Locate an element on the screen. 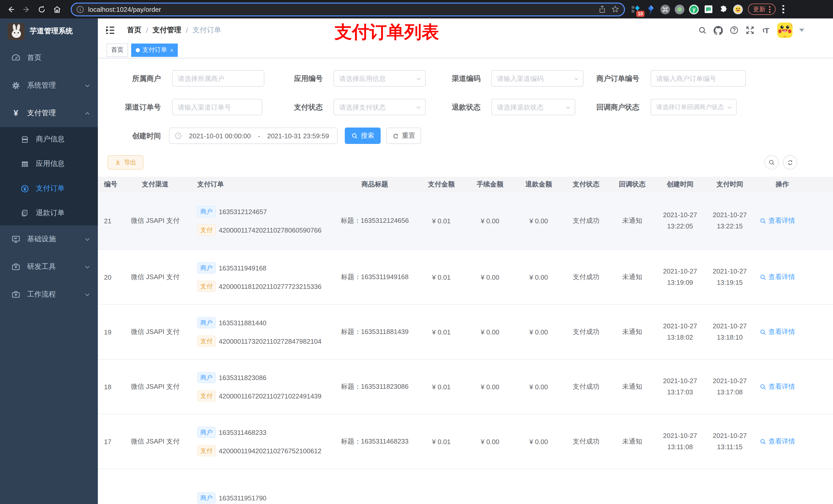  briefcase-icon is located at coordinates (16, 267).